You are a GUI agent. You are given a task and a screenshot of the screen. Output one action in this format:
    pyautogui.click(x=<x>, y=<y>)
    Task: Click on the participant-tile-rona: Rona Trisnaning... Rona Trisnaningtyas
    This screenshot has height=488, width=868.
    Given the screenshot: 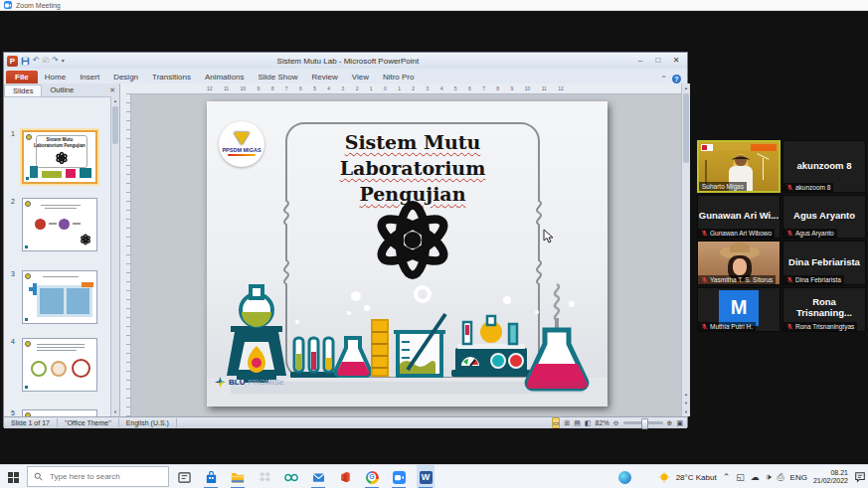 What is the action you would take?
    pyautogui.click(x=824, y=310)
    